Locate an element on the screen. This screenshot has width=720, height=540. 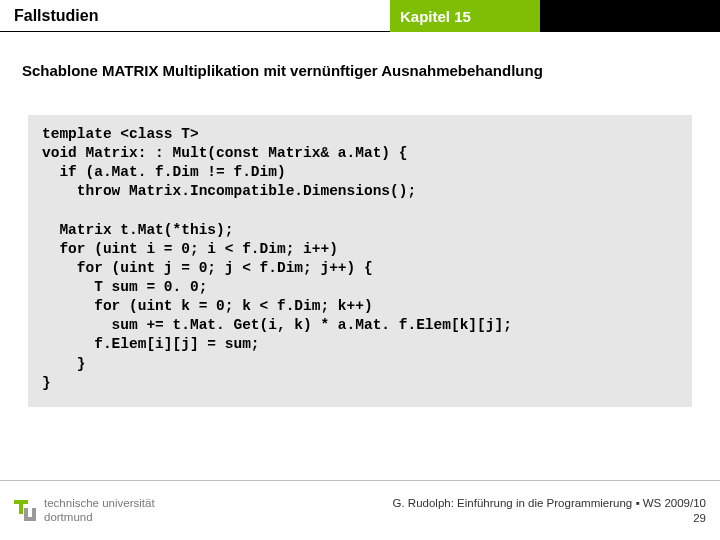
credit-line: G. Rudolph: Einführung in die Programmie… is located at coordinates (550, 504).